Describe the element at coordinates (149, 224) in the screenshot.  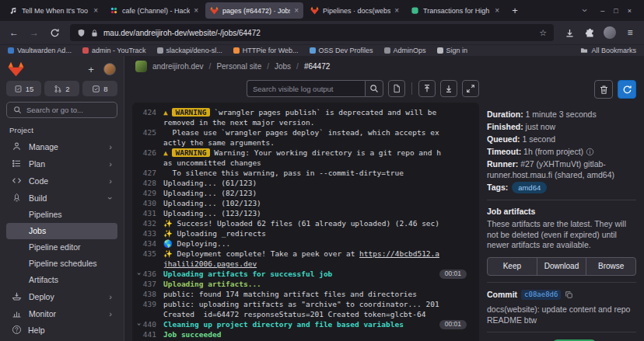
I see `log-line-number: 432` at that location.